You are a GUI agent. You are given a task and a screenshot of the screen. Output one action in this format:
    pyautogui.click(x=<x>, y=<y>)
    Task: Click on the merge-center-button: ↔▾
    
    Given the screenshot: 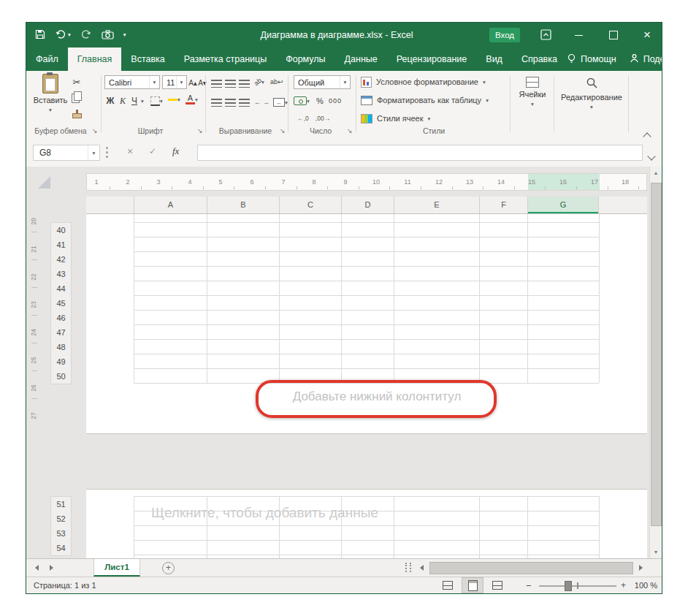 What is the action you would take?
    pyautogui.click(x=280, y=102)
    